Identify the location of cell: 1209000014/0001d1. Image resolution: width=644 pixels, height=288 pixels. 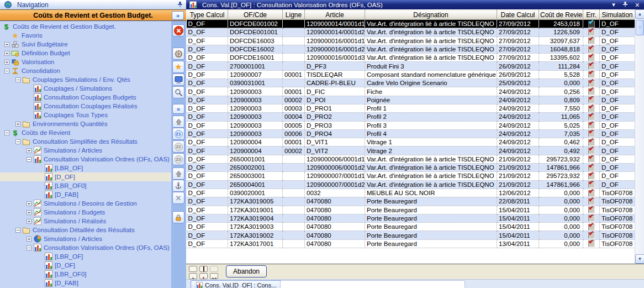
(335, 24).